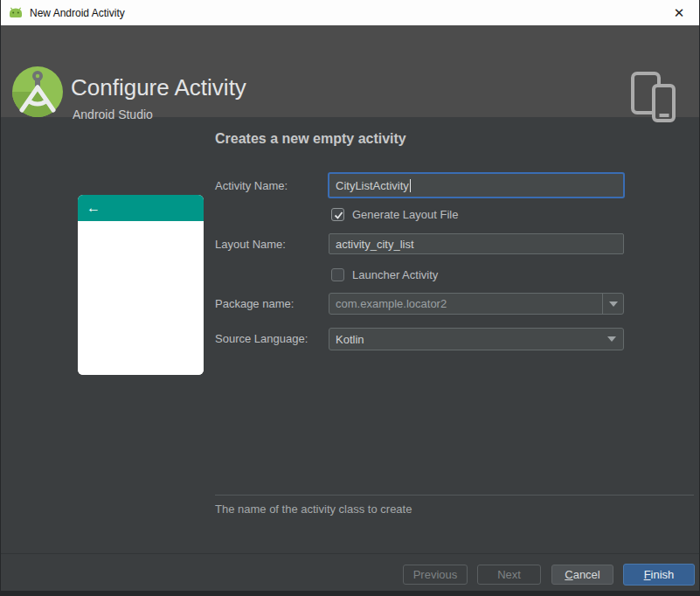 The height and width of the screenshot is (596, 700). Describe the element at coordinates (250, 245) in the screenshot. I see `layout-name-label: Layout Name:` at that location.